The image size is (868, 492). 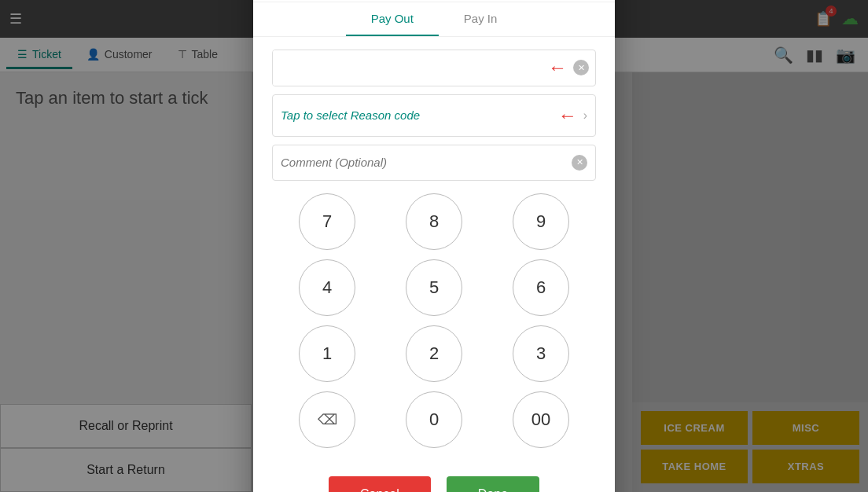 I want to click on numpad-00: 00, so click(x=541, y=420).